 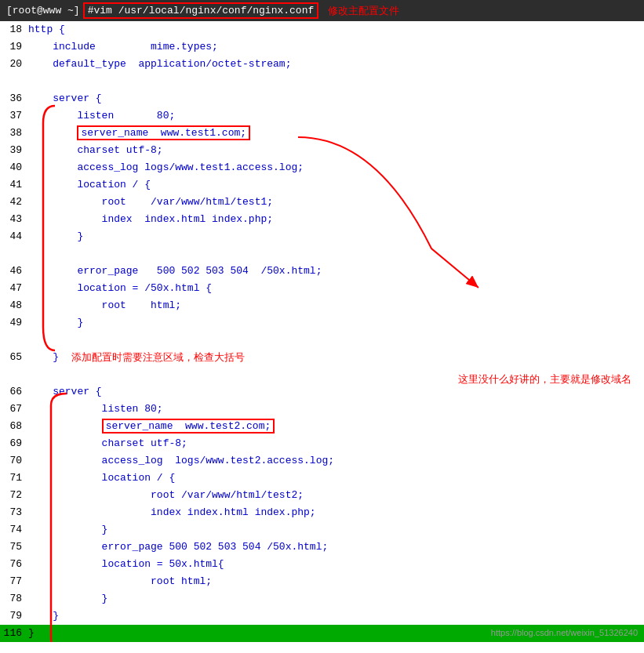 What do you see at coordinates (43, 11) in the screenshot?
I see `shell-prompt: [root@www ~]` at bounding box center [43, 11].